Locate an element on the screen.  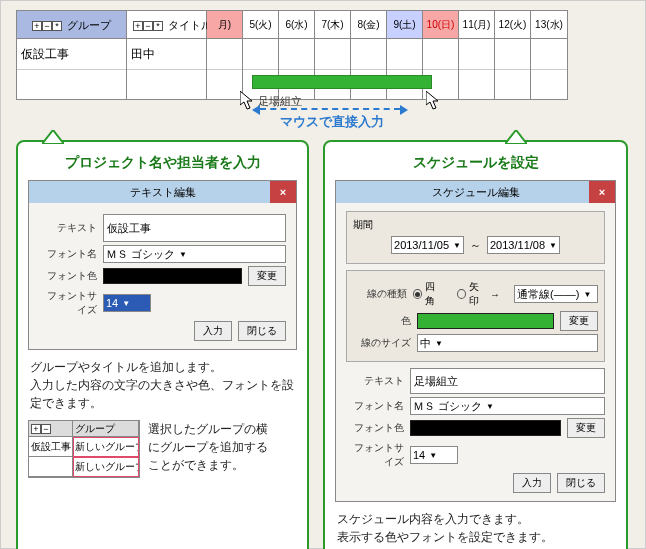
period-label: 期間 is located at coordinates (476, 225).